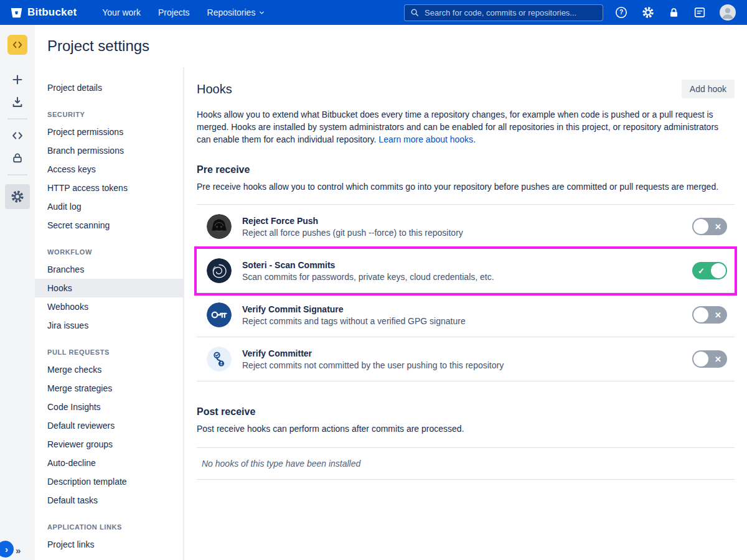  Describe the element at coordinates (109, 325) in the screenshot. I see `sidebar-item-jira-issues: Jira issues` at that location.